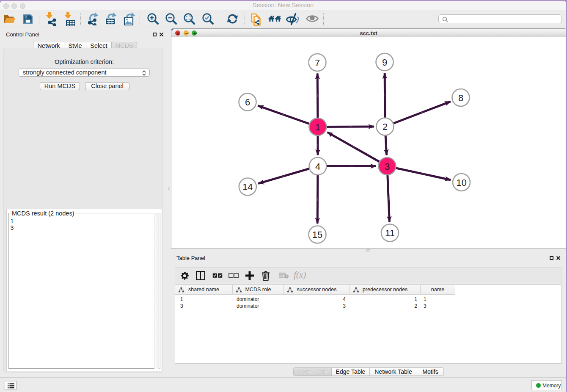  I want to click on svg-text: 1, so click(318, 127).